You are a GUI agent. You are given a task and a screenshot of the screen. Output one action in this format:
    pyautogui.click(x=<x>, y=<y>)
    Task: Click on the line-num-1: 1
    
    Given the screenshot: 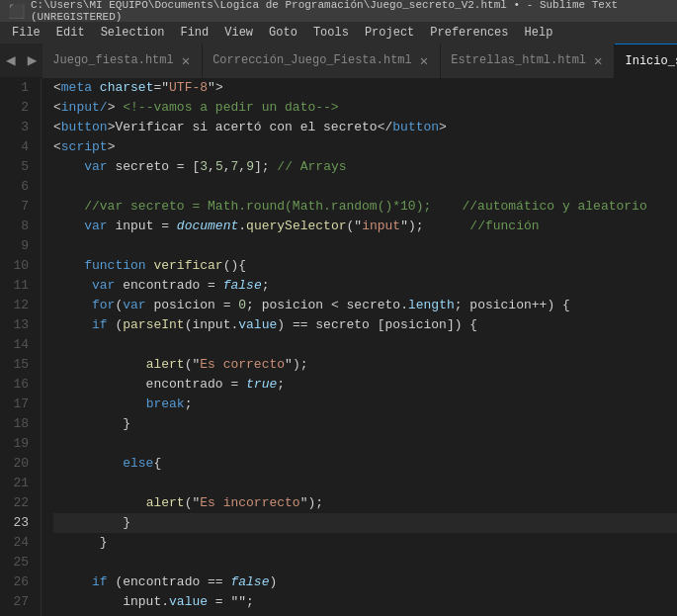 What is the action you would take?
    pyautogui.click(x=18, y=88)
    